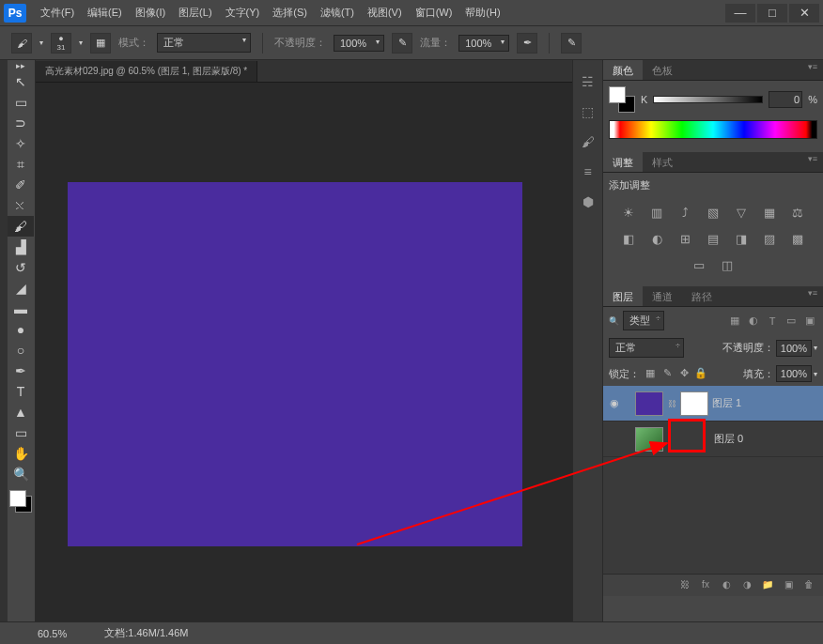  What do you see at coordinates (741, 212) in the screenshot?
I see `vibrance-icon: ▽` at bounding box center [741, 212].